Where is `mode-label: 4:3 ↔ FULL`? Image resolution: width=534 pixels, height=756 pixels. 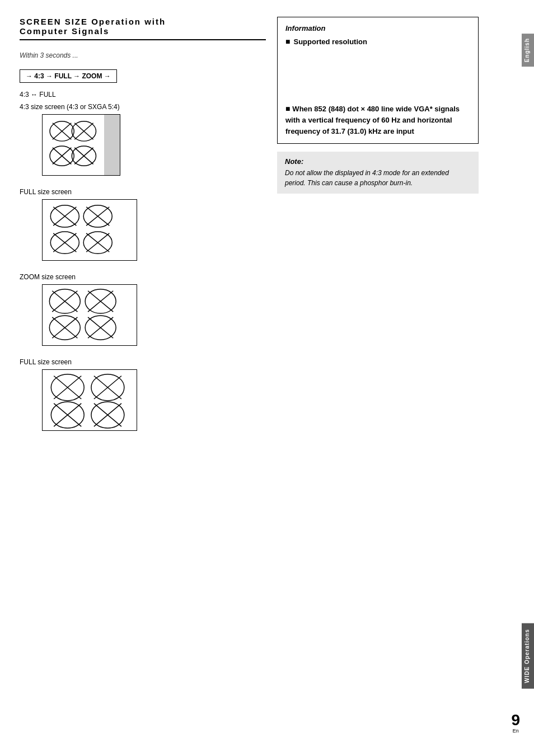 mode-label: 4:3 ↔ FULL is located at coordinates (143, 95).